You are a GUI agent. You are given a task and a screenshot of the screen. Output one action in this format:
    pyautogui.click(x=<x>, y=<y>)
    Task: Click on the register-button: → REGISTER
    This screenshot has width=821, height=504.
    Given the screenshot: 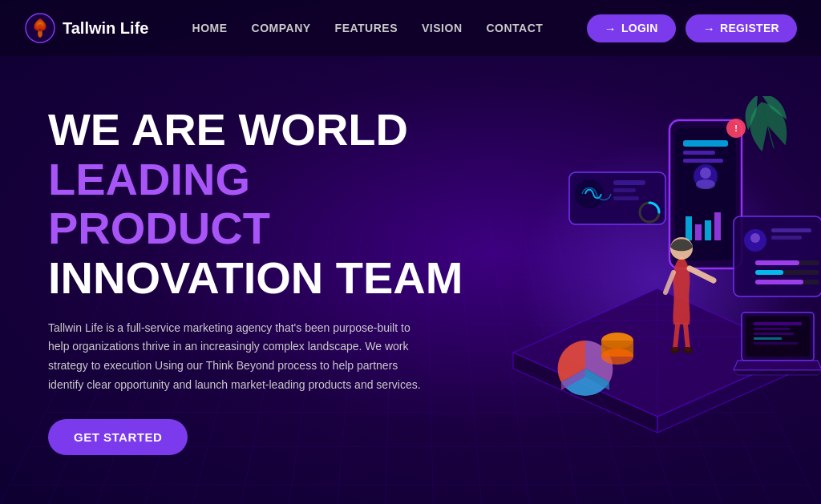 What is the action you would take?
    pyautogui.click(x=741, y=29)
    